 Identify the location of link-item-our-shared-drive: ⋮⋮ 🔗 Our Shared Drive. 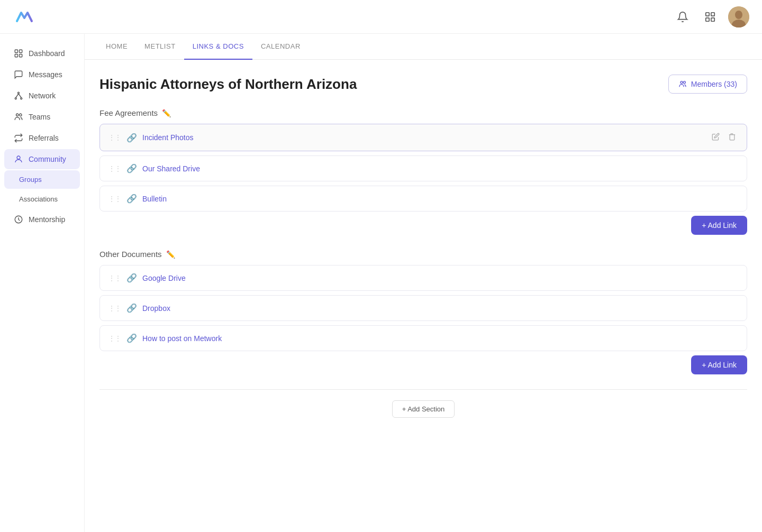
(423, 168).